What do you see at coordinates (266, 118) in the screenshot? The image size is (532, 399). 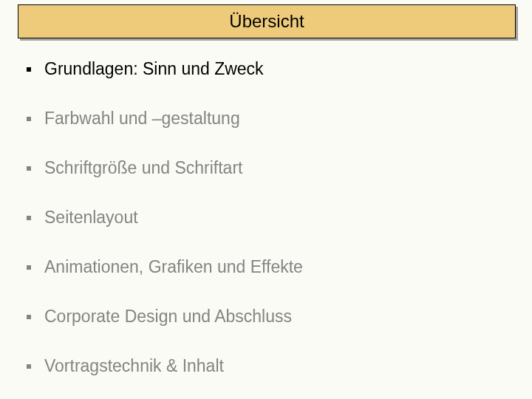 I see `list-item: Farbwahl und –gestaltung` at bounding box center [266, 118].